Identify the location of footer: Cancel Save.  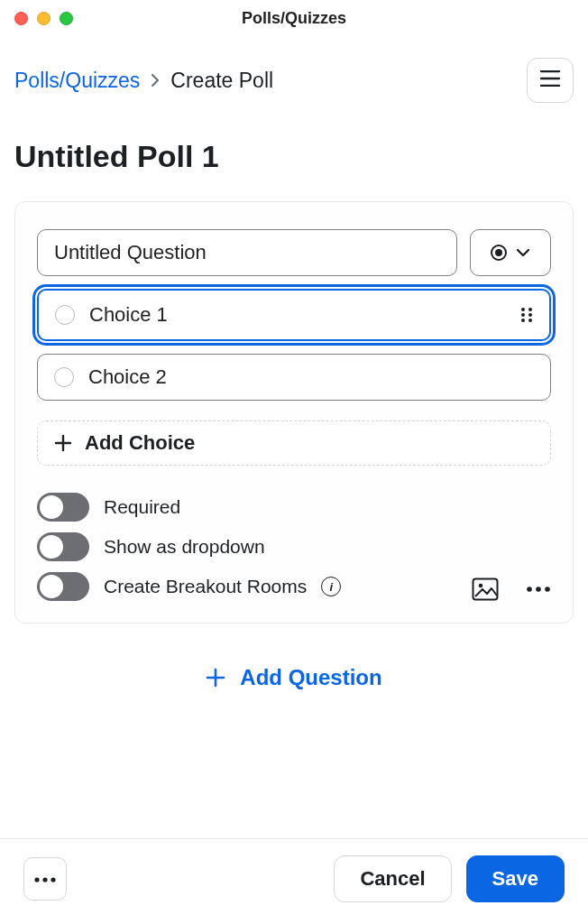
(294, 881).